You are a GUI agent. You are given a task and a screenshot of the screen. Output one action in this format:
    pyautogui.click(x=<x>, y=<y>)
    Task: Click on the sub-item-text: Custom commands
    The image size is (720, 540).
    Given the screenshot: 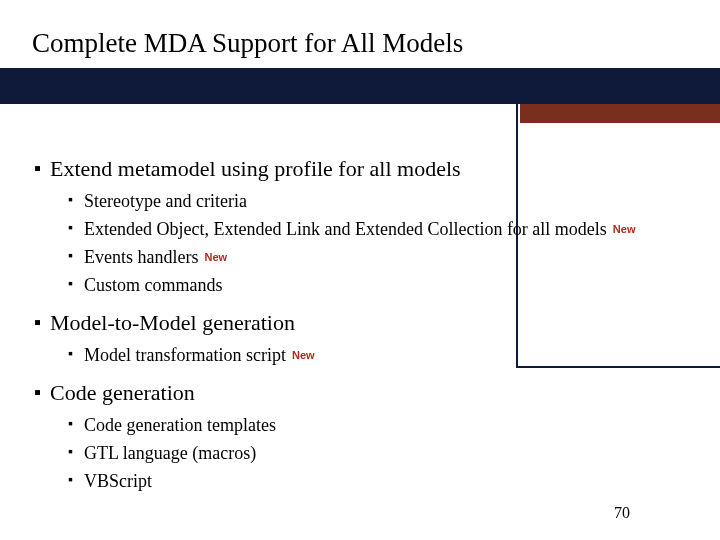 What is the action you would take?
    pyautogui.click(x=154, y=285)
    